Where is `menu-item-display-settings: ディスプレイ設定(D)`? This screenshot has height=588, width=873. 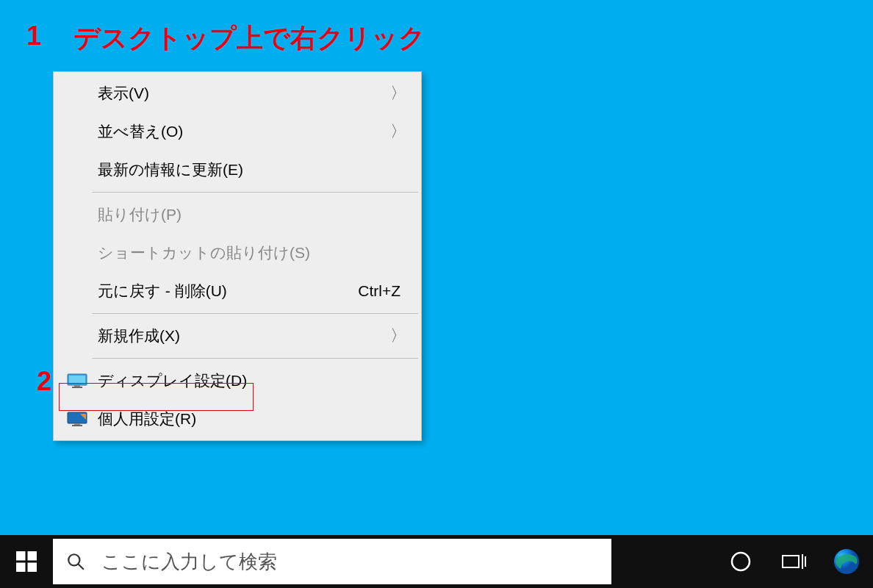
menu-item-display-settings: ディスプレイ設定(D) is located at coordinates (237, 381).